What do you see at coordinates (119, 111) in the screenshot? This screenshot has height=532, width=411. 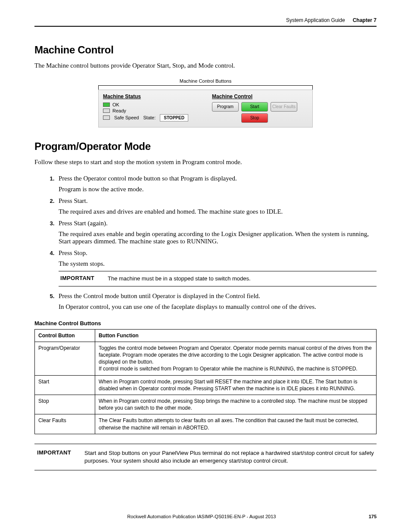 I see `status-label-ready: Ready` at bounding box center [119, 111].